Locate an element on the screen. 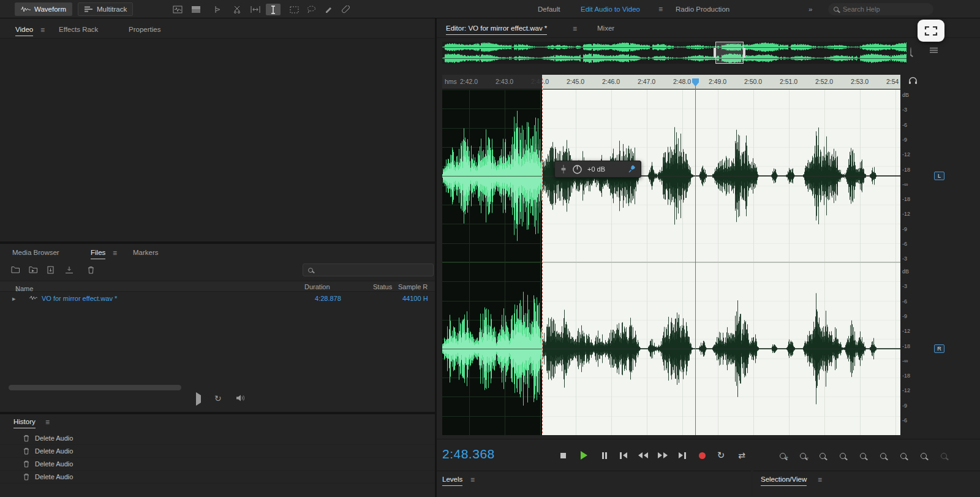 The width and height of the screenshot is (980, 497). zoom-out-button: − is located at coordinates (803, 456).